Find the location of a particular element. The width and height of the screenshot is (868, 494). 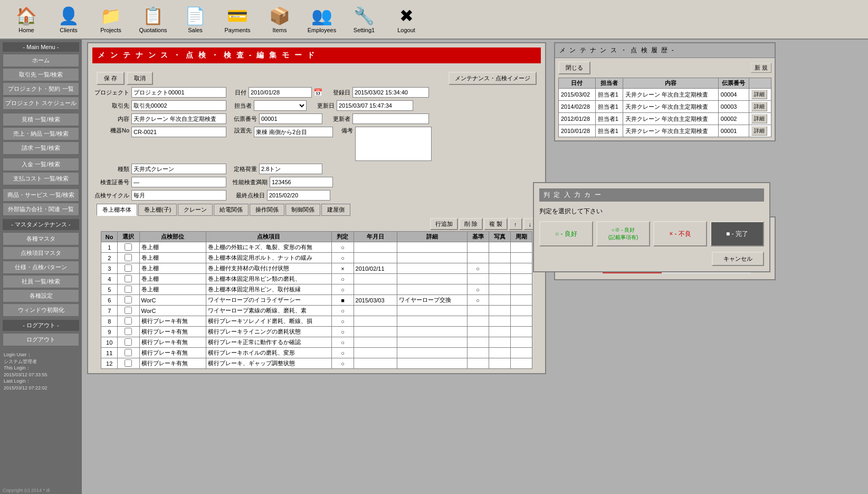

sidebar-invoices: 請求 一覧/検索 is located at coordinates (41, 148).